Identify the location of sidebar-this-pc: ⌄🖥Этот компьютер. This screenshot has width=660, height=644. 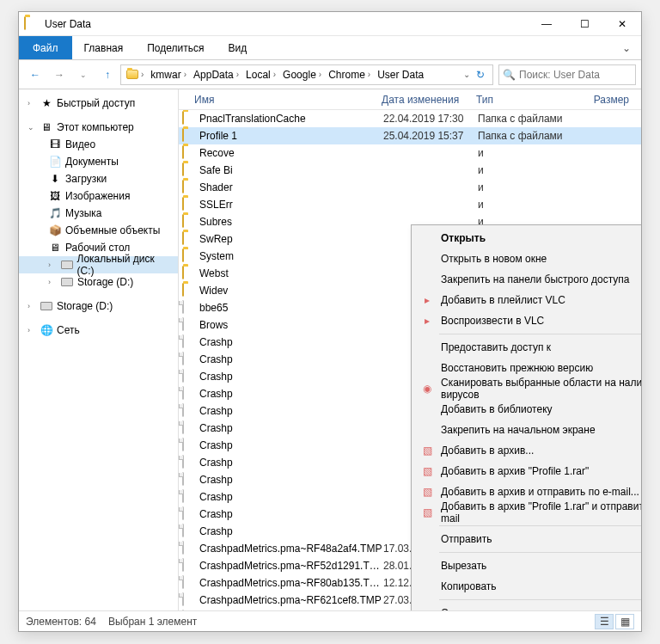
(98, 127).